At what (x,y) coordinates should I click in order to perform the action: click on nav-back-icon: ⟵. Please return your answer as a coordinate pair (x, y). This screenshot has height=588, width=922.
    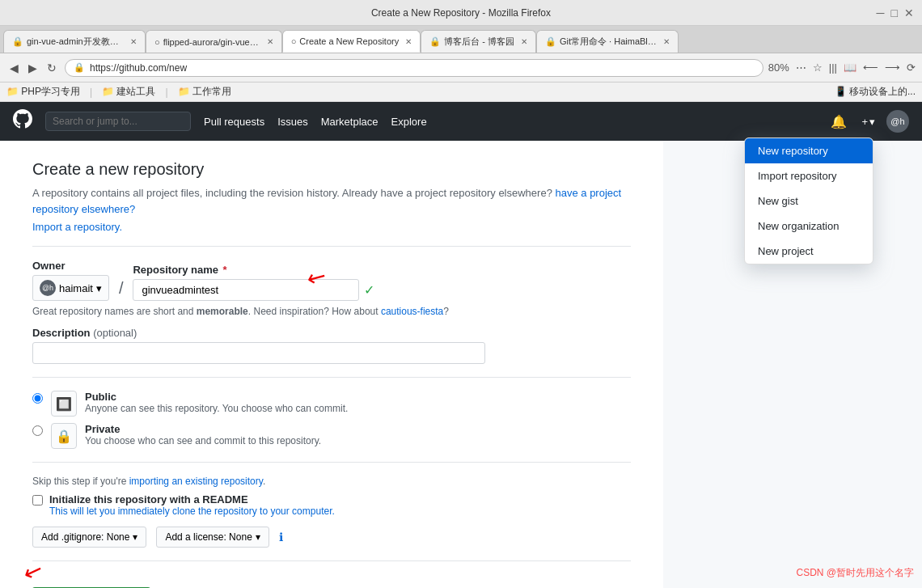
    Looking at the image, I should click on (870, 68).